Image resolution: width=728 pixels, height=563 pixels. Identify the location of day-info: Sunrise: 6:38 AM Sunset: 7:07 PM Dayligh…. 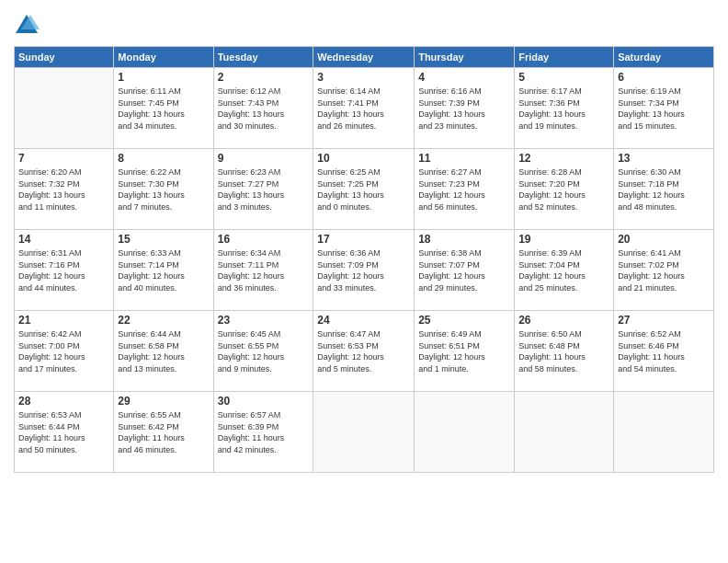
(464, 270).